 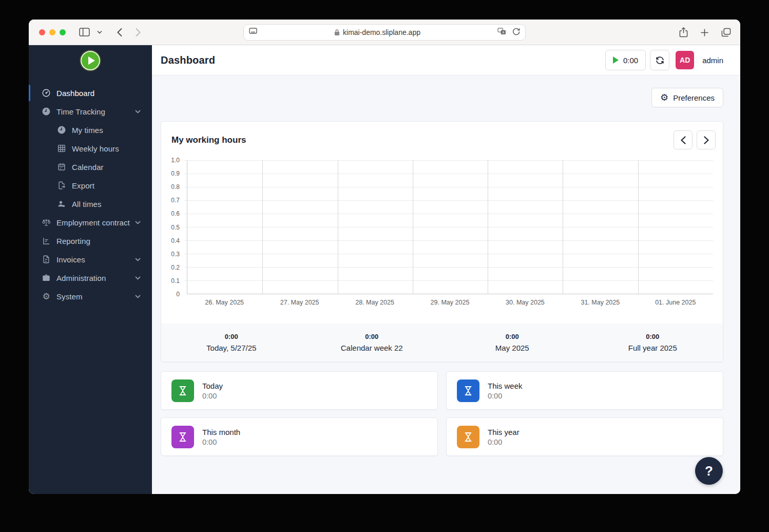 I want to click on clock-icon, so click(x=62, y=130).